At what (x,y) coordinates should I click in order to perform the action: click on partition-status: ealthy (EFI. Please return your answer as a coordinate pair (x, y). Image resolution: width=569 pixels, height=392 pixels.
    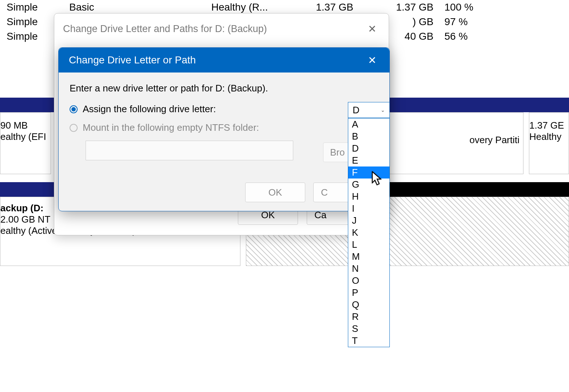
    Looking at the image, I should click on (25, 137).